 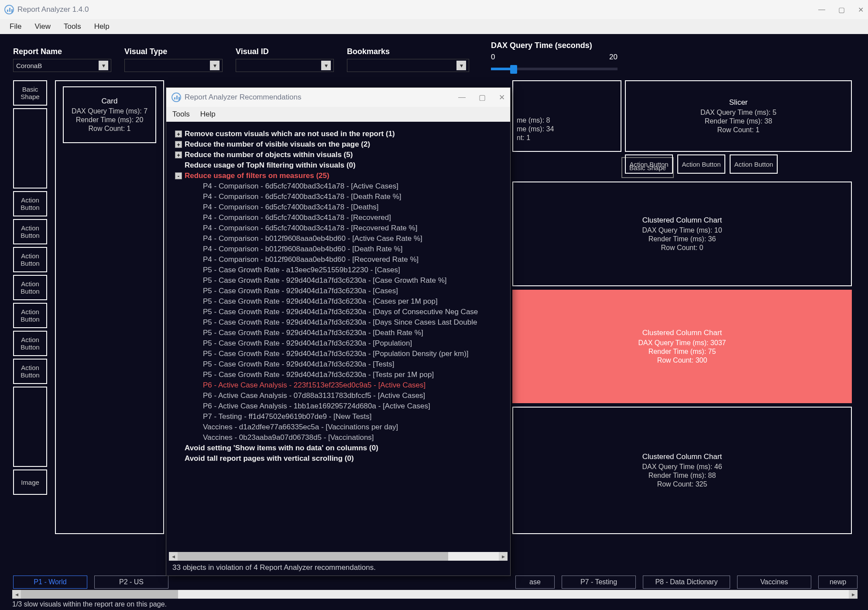 I want to click on violation-item: P6 - Active Case Analysis - 223f1513ef23…, so click(x=338, y=385).